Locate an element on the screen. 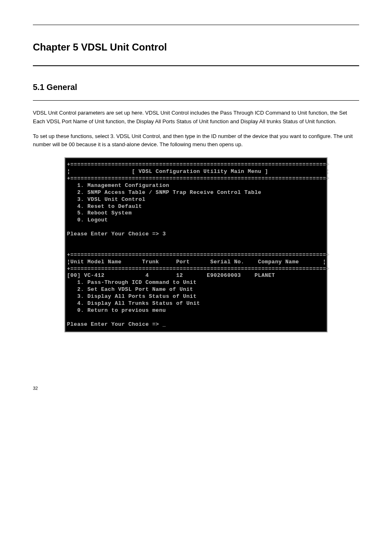  terminal-menu-0: 0. Logout is located at coordinates (88, 220).